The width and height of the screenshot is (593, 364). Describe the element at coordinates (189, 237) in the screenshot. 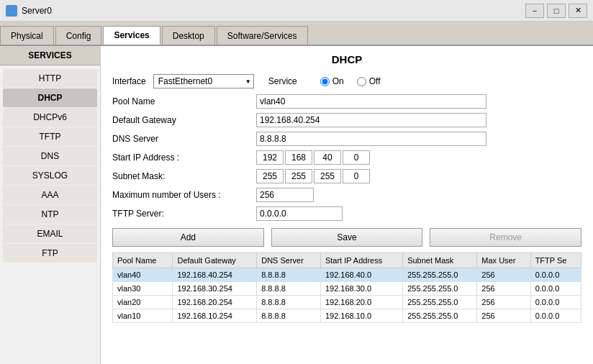

I see `add-button: Add` at that location.